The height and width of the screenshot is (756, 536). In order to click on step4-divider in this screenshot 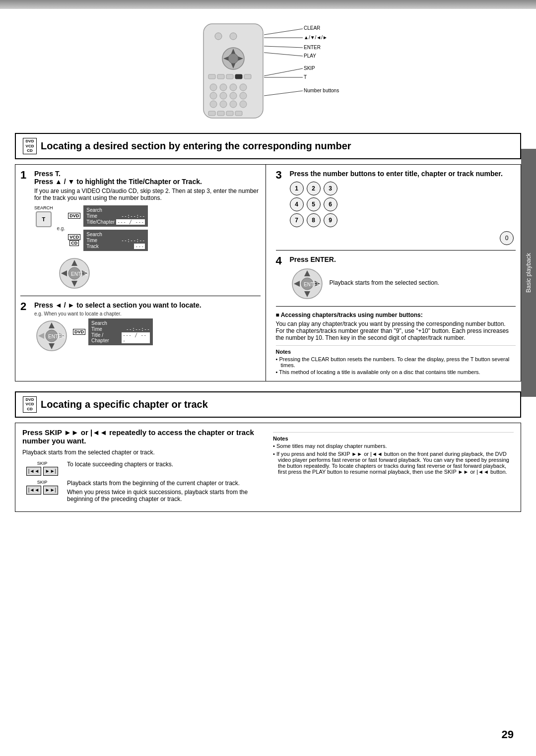, I will do `click(396, 307)`.